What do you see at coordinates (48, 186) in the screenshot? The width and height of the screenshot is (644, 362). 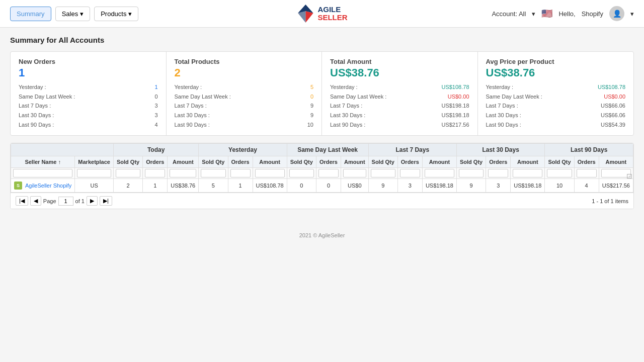 I see `seller-link: AgileSeller Shopify` at bounding box center [48, 186].